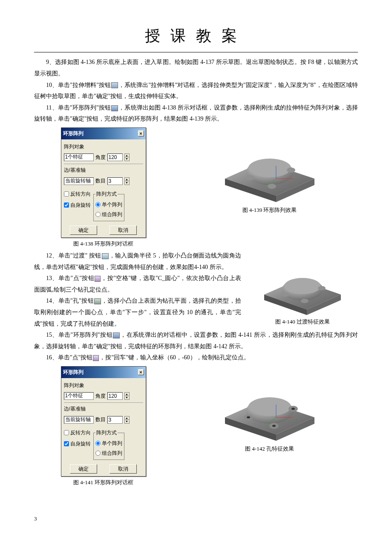 The height and width of the screenshot is (555, 392). I want to click on fillet-icon, so click(105, 256).